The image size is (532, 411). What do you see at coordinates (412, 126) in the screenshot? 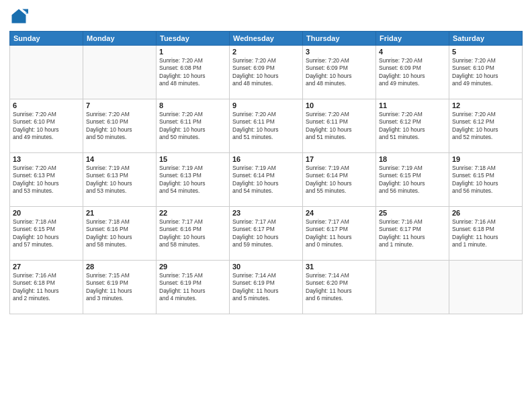
I see `cell-content: Sunrise: 7:20 AM Sunset: 6:12 PM Dayligh…` at bounding box center [412, 126].